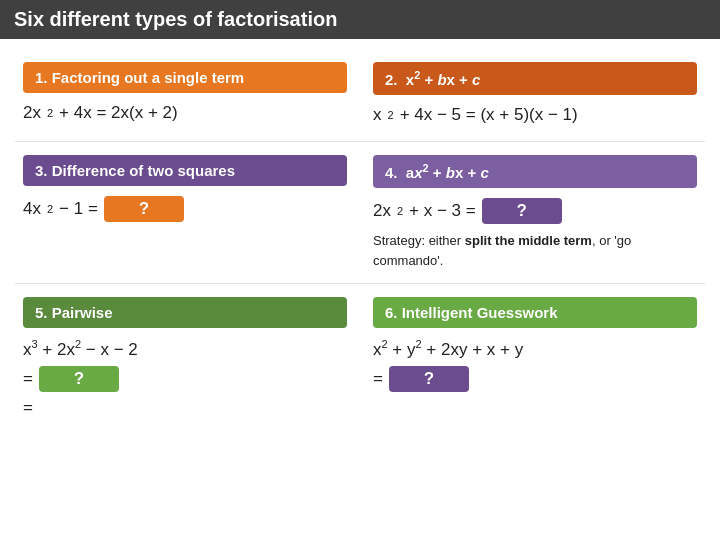 This screenshot has height=540, width=720. Describe the element at coordinates (535, 172) in the screenshot. I see `section-4-header: 4. ax2 + bx + c` at that location.